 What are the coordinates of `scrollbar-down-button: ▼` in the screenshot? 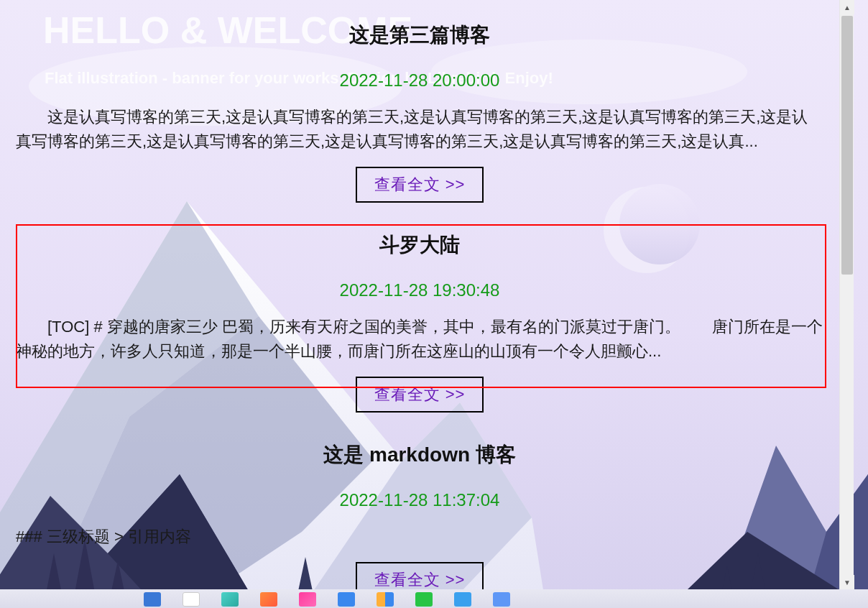 It's located at (847, 582).